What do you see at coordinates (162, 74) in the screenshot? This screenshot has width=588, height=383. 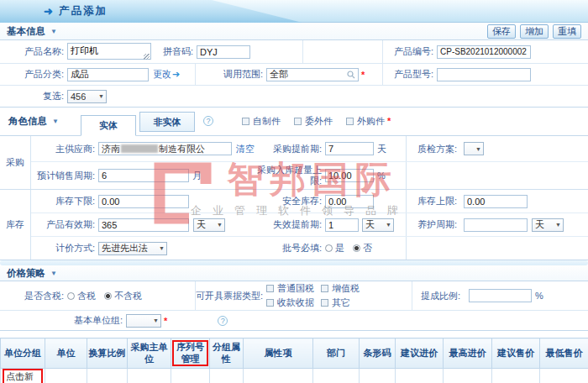 I see `change-link: 更改` at bounding box center [162, 74].